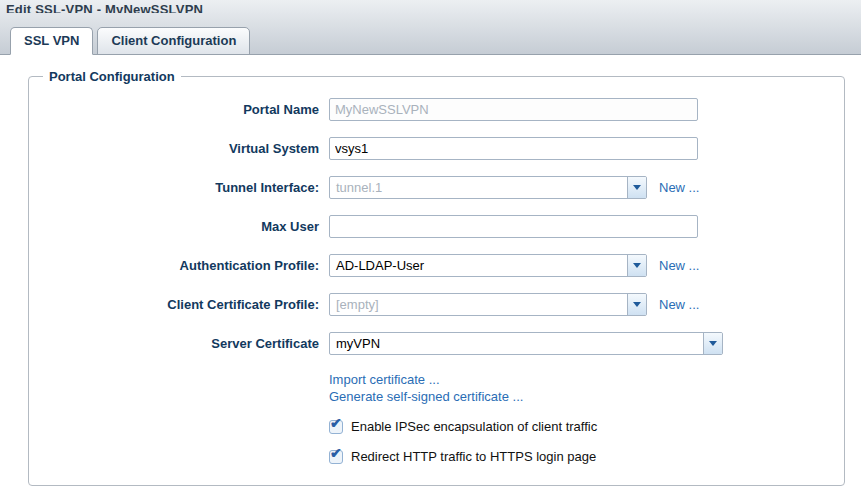  Describe the element at coordinates (430, 34) in the screenshot. I see `tab-strip: SSL VPN Client Configuration` at that location.